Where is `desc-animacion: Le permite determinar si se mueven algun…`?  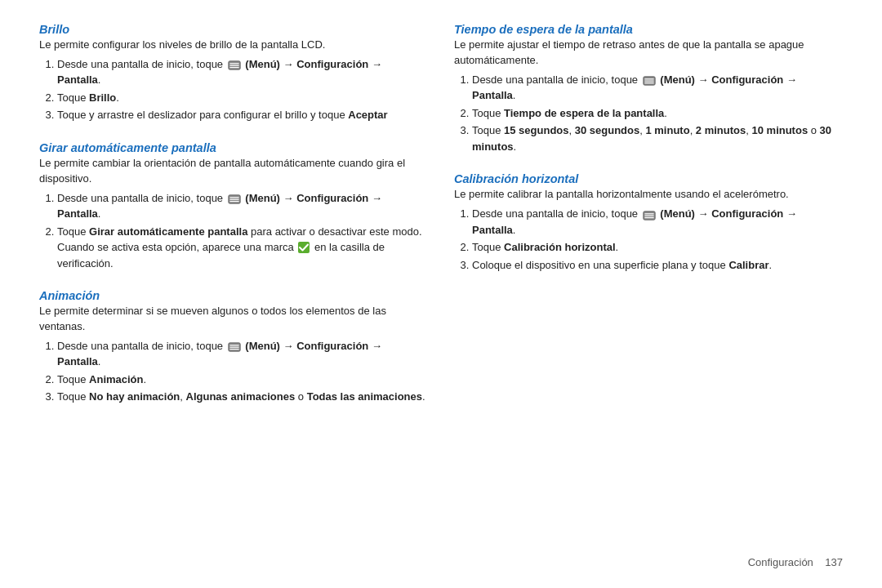
desc-animacion: Le permite determinar si se mueven algun… is located at coordinates (234, 319).